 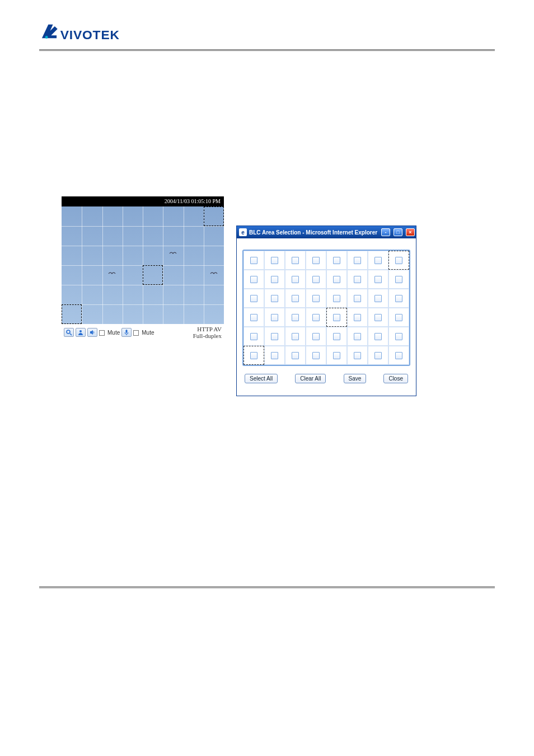 What do you see at coordinates (261, 378) in the screenshot?
I see `select-all-button: Select All` at bounding box center [261, 378].